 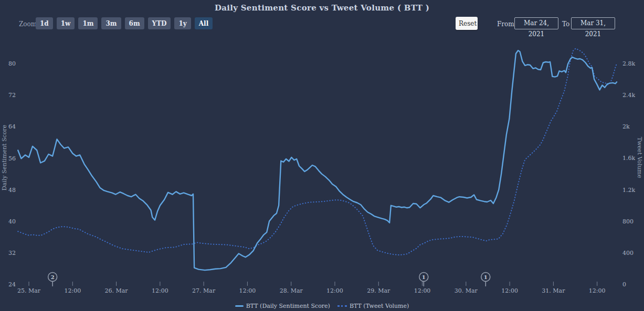 What do you see at coordinates (379, 306) in the screenshot?
I see `legend-label-volume: BTT (Tweet Volume)` at bounding box center [379, 306].